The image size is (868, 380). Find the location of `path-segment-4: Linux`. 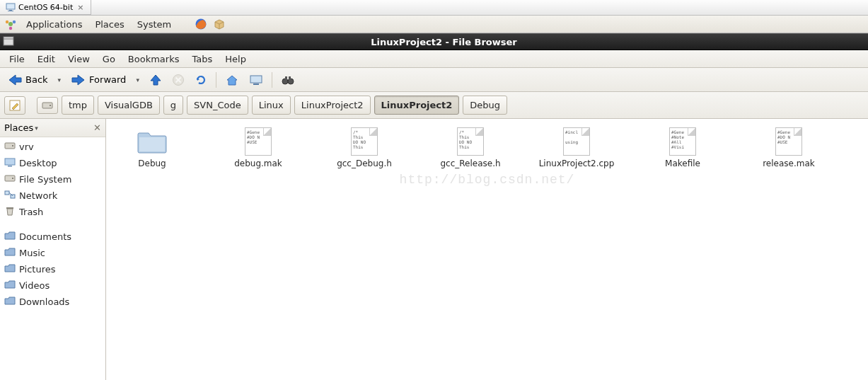

path-segment-4: Linux is located at coordinates (272, 105).